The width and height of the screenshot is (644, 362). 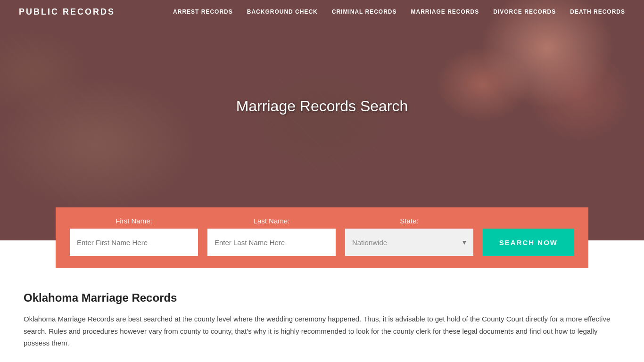 I want to click on nav-item-death-records: DEATH RECORDS, so click(x=598, y=12).